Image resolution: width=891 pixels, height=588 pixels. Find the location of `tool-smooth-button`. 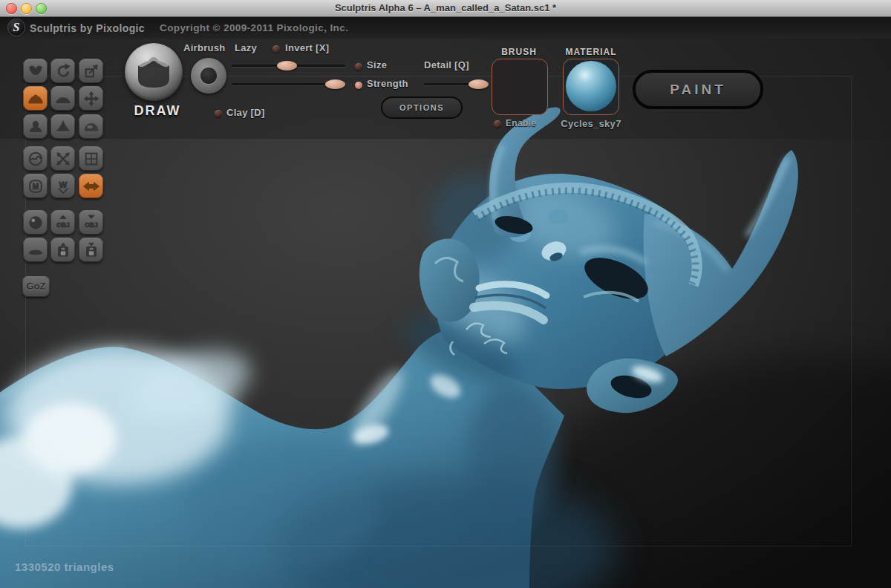

tool-smooth-button is located at coordinates (91, 126).